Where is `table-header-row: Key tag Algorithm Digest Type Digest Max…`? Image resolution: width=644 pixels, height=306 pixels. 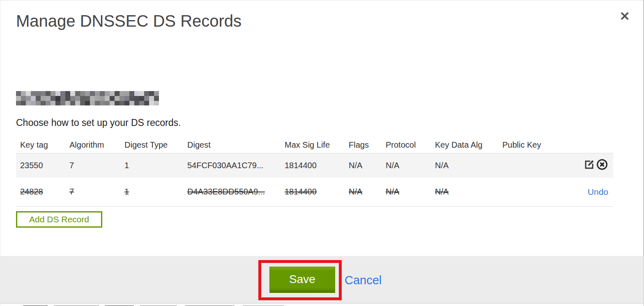 table-header-row: Key tag Algorithm Digest Type Digest Max… is located at coordinates (315, 145).